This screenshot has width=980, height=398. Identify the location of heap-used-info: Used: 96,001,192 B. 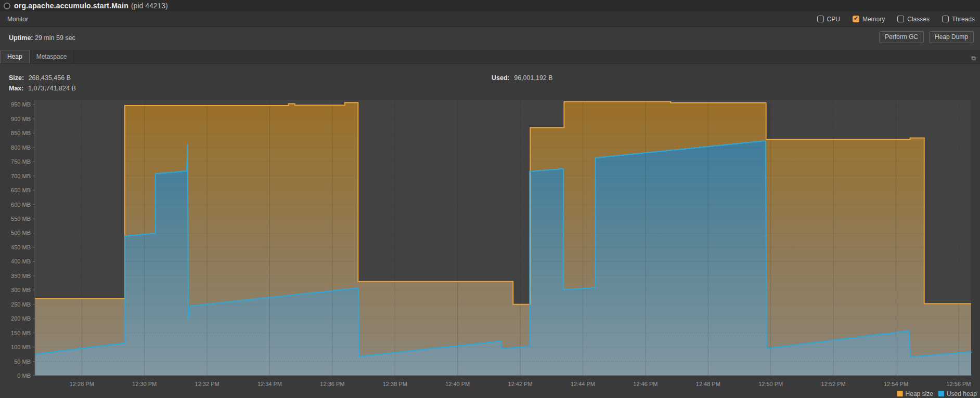
(522, 78).